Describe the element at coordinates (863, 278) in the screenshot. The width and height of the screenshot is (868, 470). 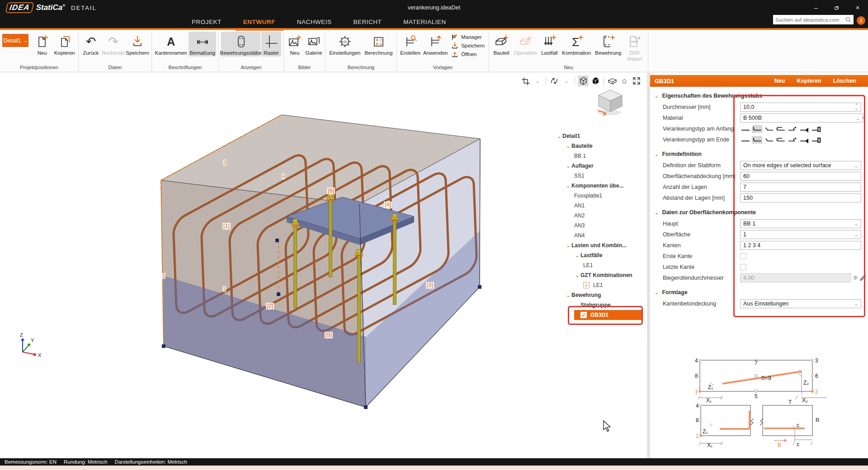
I see `edit-pencil-icon` at that location.